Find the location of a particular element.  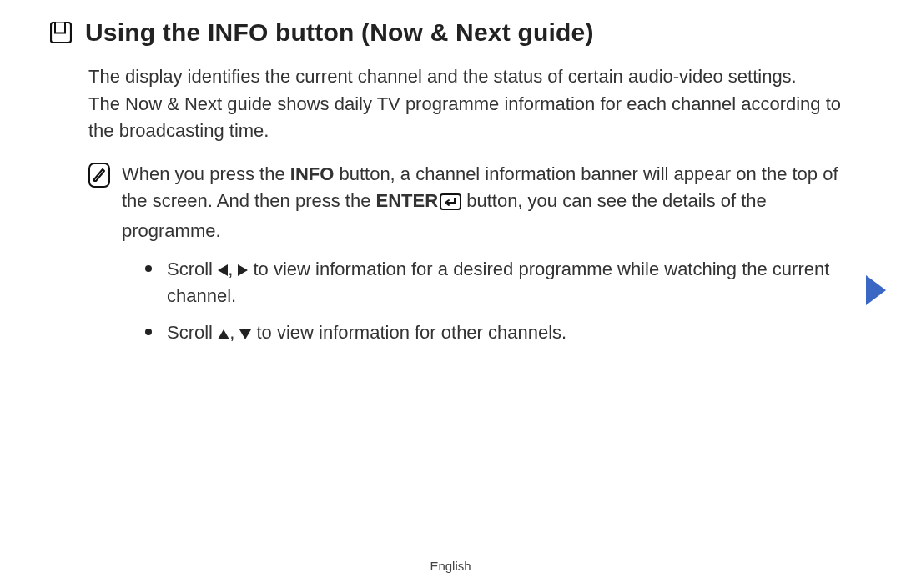

section-bookmark-icon is located at coordinates (61, 33).